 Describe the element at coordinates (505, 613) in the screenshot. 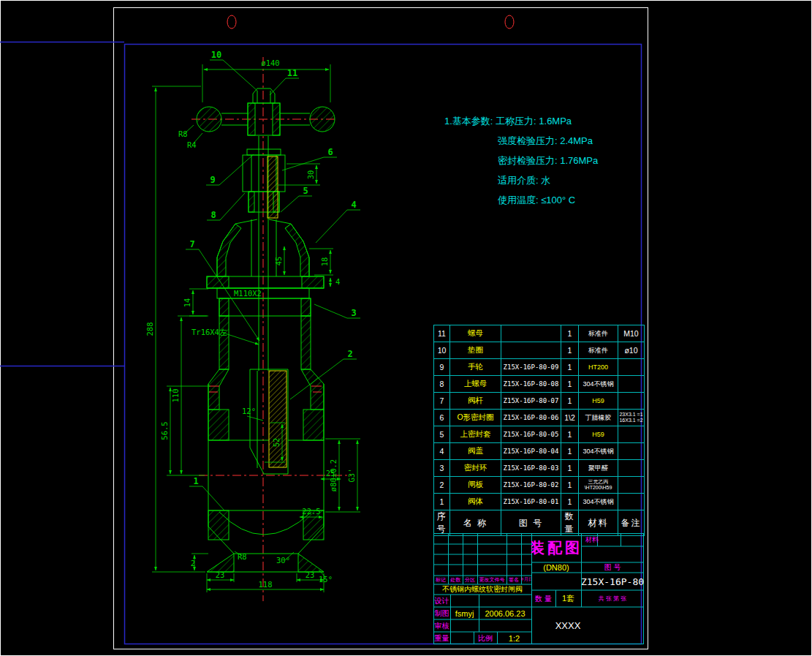

I see `draft-date: 2006.06.23` at that location.